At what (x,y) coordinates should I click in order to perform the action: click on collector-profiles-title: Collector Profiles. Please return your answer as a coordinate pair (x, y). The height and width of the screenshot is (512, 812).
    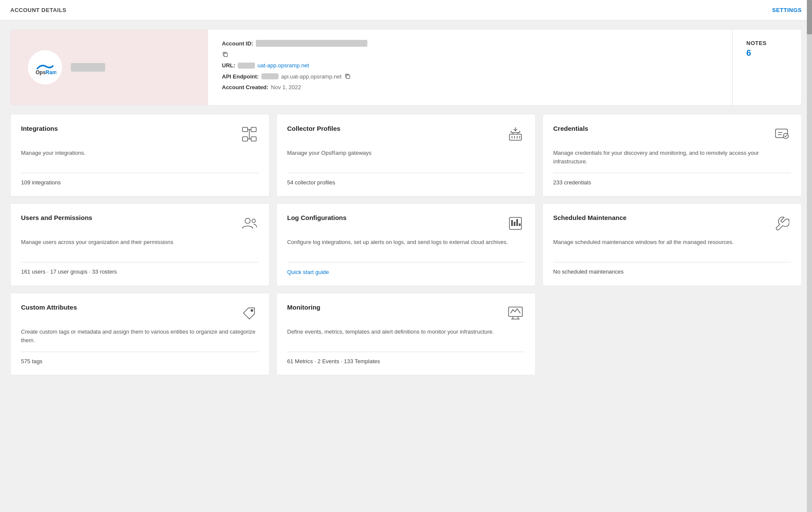
    Looking at the image, I should click on (314, 129).